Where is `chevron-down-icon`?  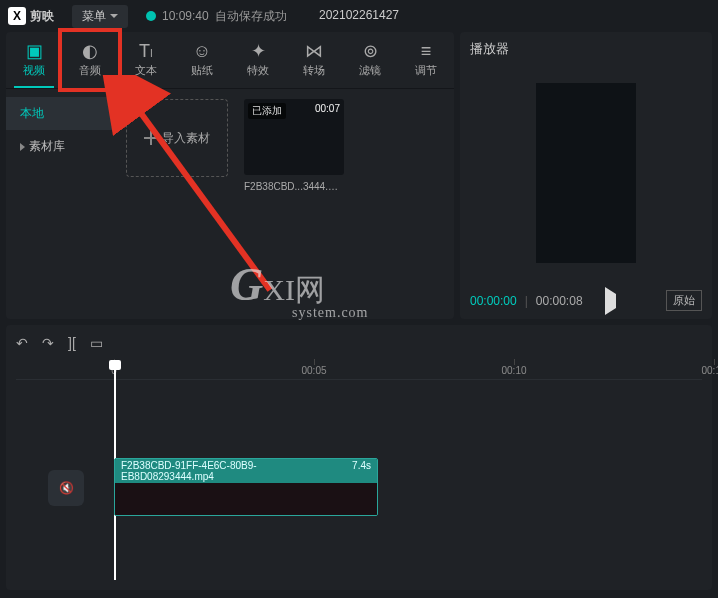
chevron-down-icon is located at coordinates (114, 16).